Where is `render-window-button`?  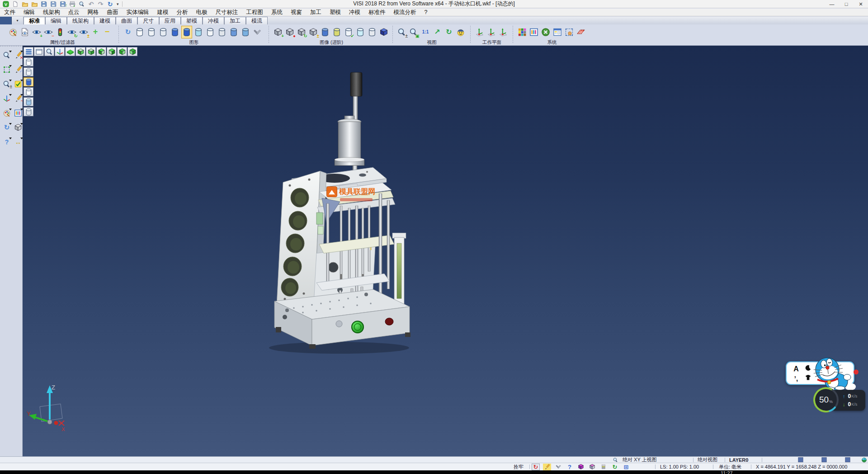 render-window-button is located at coordinates (534, 32).